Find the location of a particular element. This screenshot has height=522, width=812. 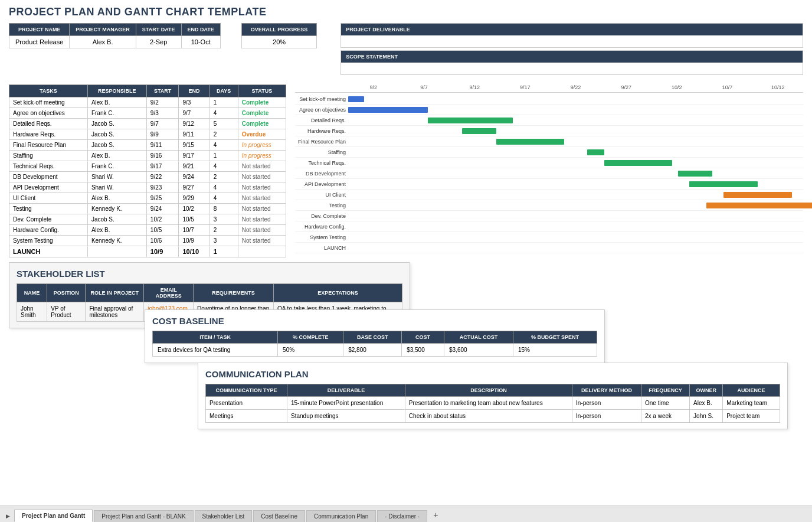

tab-item: Project Plan and Gantt is located at coordinates (53, 516).